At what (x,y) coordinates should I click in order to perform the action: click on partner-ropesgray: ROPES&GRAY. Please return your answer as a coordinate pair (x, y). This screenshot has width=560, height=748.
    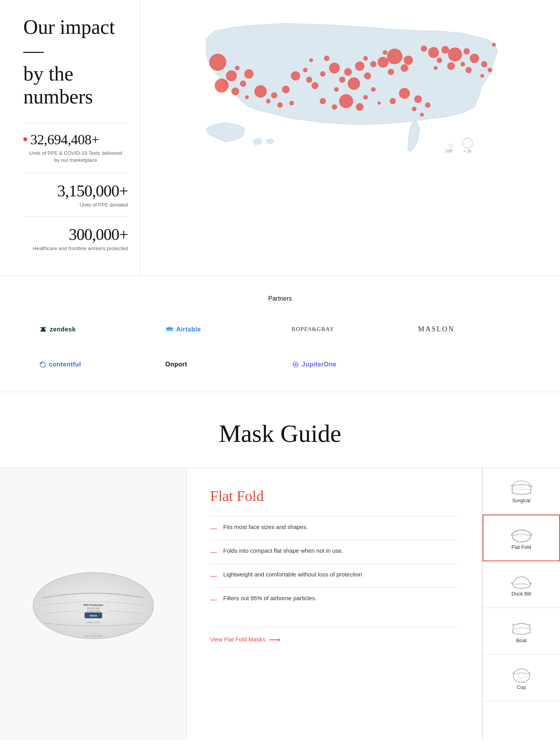
    Looking at the image, I should click on (343, 329).